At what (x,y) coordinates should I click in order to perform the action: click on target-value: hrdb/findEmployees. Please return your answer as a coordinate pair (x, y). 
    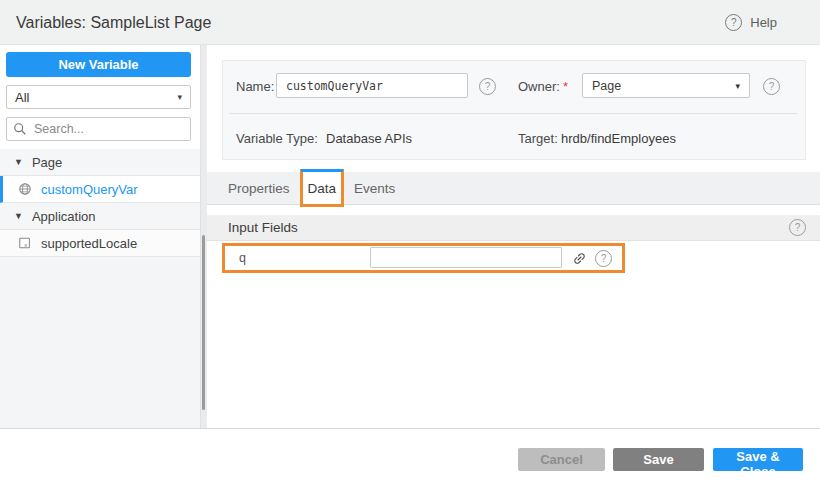
    Looking at the image, I should click on (618, 138).